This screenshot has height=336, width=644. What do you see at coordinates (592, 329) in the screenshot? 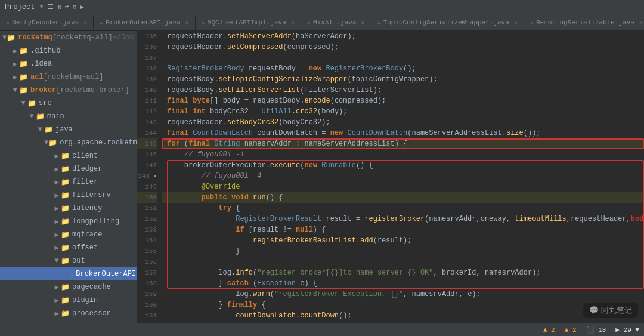
I see `status-right: ▲ 2 ▲ 2 ⬛ 18 ▶ 29 ▼` at bounding box center [592, 329].